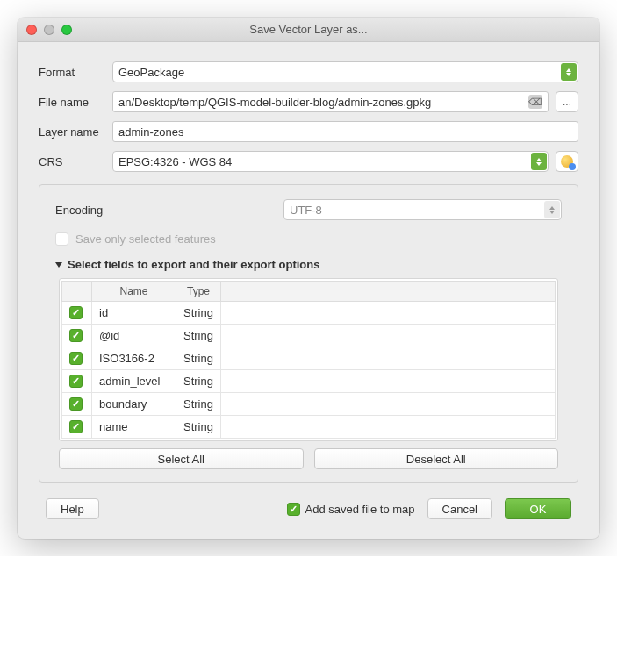 The width and height of the screenshot is (617, 672). What do you see at coordinates (61, 239) in the screenshot?
I see `save-selected-checkbox` at bounding box center [61, 239].